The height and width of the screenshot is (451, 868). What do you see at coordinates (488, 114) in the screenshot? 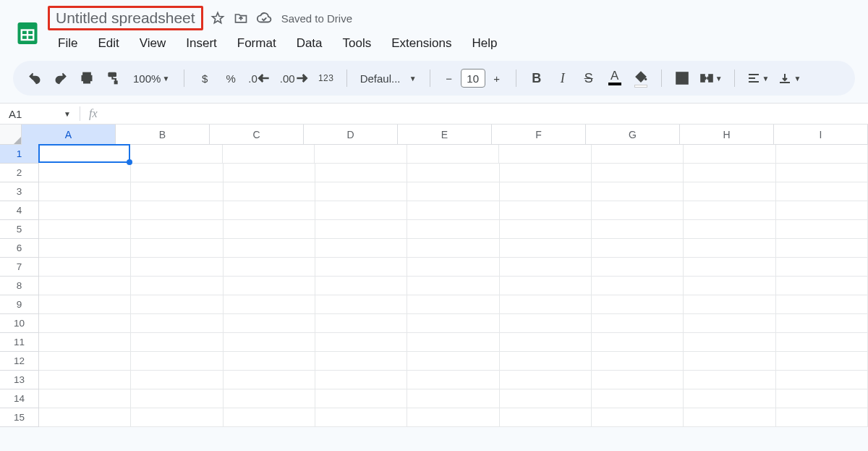
I see `formula-input` at bounding box center [488, 114].